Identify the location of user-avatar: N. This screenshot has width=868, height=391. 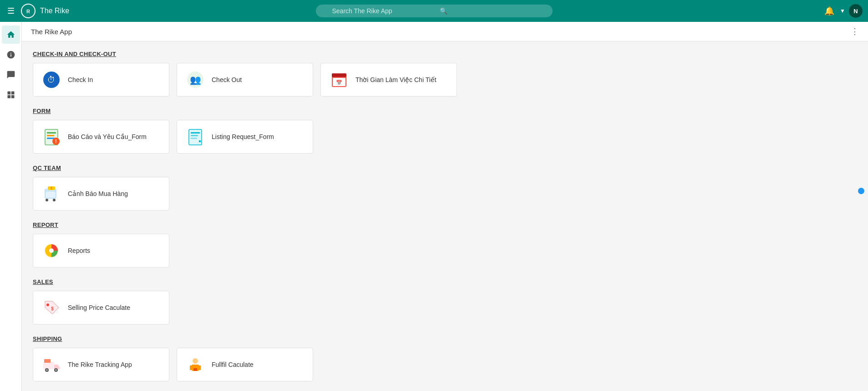
(856, 11).